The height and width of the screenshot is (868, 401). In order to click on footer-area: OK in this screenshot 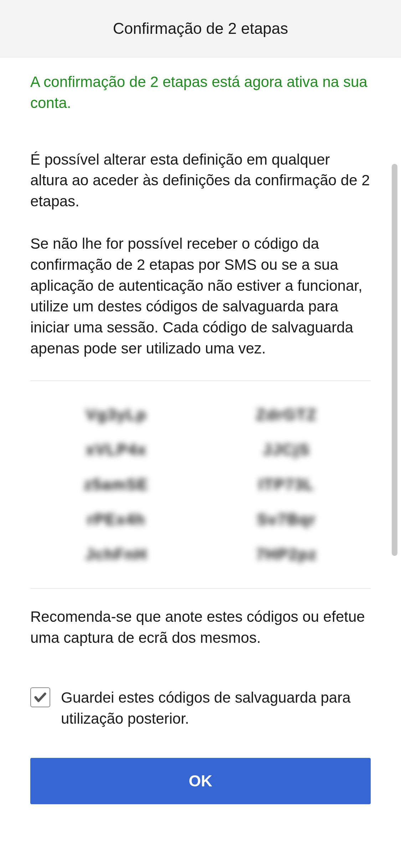, I will do `click(200, 781)`.